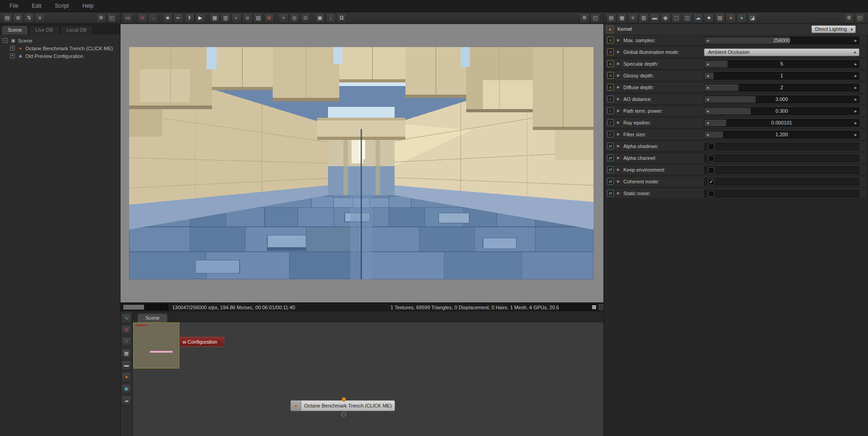 The height and width of the screenshot is (436, 868). What do you see at coordinates (368, 379) in the screenshot?
I see `nodegraph-canvas: w Configuration ● Octane Benchmark Trenc…` at bounding box center [368, 379].